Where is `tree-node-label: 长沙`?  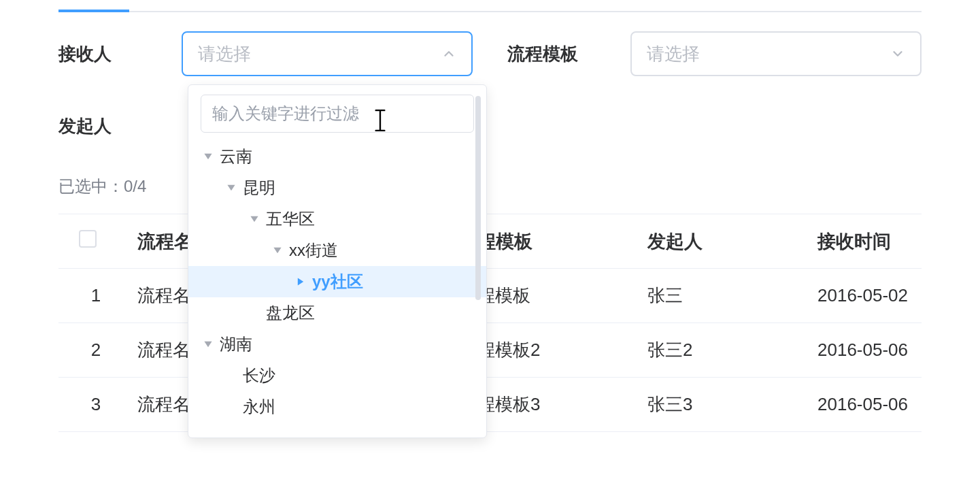 tree-node-label: 长沙 is located at coordinates (259, 376).